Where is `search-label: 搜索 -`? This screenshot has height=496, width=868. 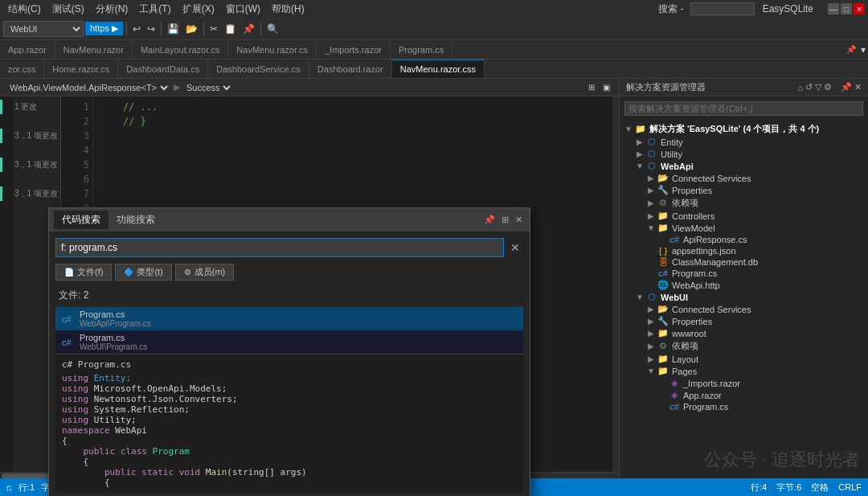 search-label: 搜索 - is located at coordinates (670, 10).